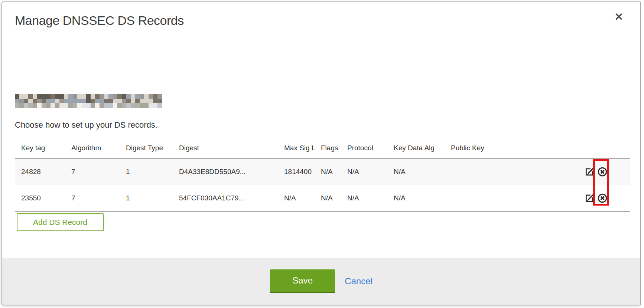 This screenshot has height=308, width=644. I want to click on cell-max-sig-life: 1814400, so click(296, 172).